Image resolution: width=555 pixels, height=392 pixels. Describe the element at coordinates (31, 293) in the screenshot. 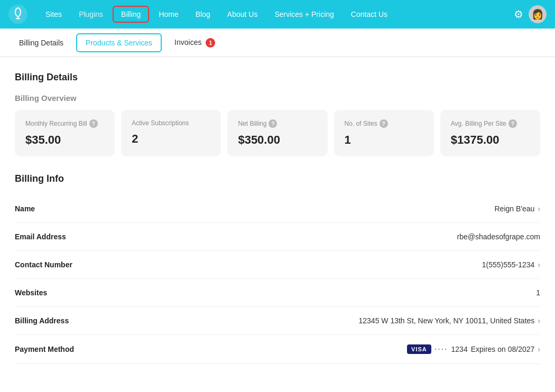

I see `info-websites-label: Websites` at that location.